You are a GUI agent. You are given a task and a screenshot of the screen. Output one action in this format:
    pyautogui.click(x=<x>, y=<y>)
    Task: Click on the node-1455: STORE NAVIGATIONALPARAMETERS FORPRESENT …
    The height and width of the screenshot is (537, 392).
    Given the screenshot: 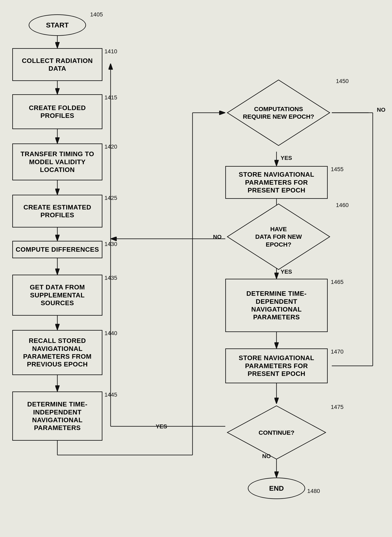 What is the action you would take?
    pyautogui.click(x=276, y=182)
    